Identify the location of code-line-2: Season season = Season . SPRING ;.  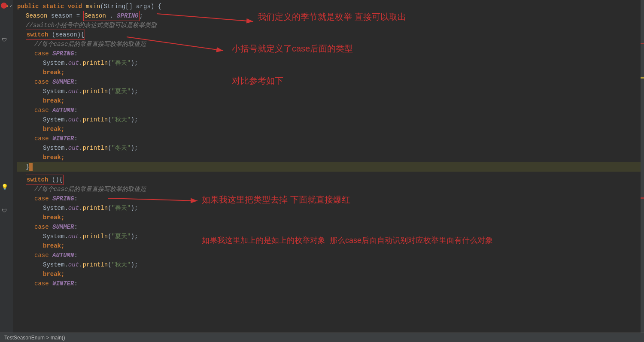
(331, 16).